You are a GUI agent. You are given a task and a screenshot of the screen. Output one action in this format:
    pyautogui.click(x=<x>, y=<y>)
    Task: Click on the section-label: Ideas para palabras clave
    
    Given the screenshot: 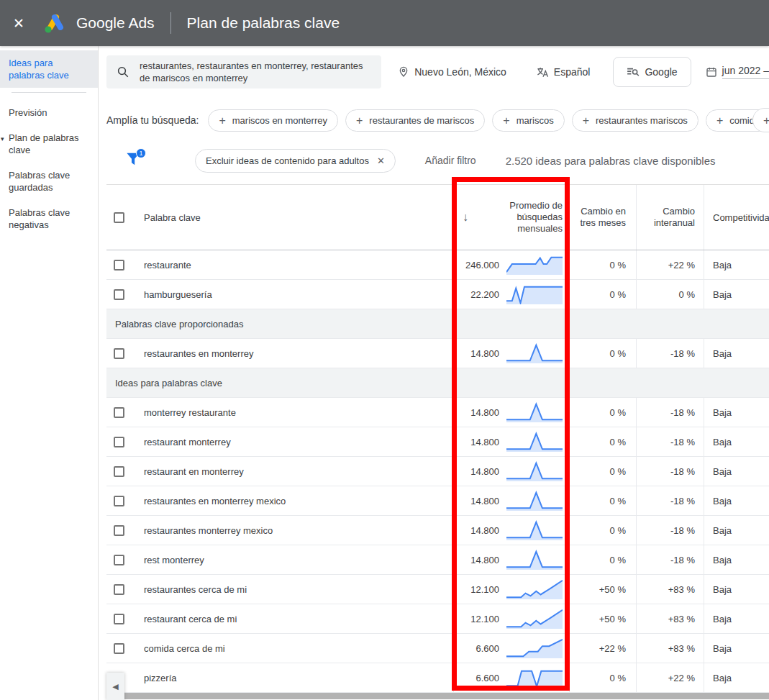 What is the action you would take?
    pyautogui.click(x=168, y=383)
    